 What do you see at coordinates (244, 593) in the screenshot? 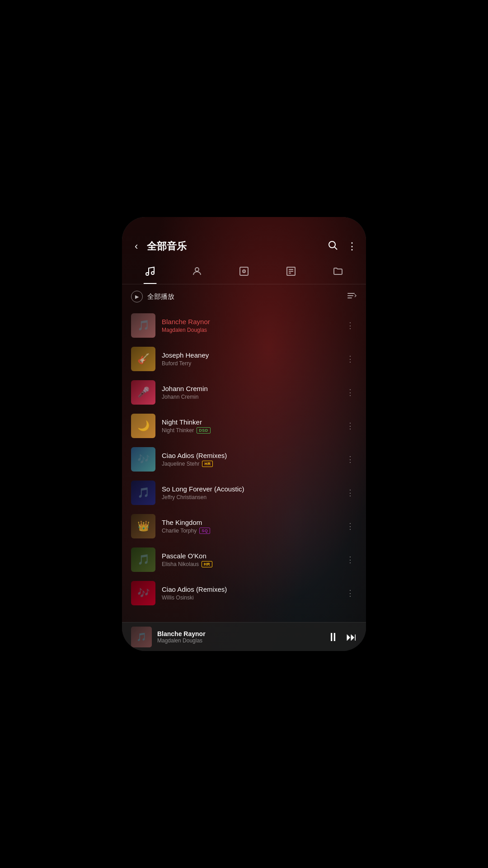
I see `list-item: 🎶 Ciao Adios (Remixes) Willis Osinski ⋮` at bounding box center [244, 593].